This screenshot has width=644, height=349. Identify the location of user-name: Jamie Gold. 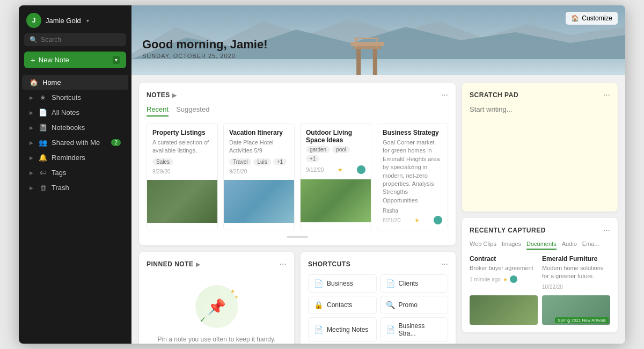
(63, 20).